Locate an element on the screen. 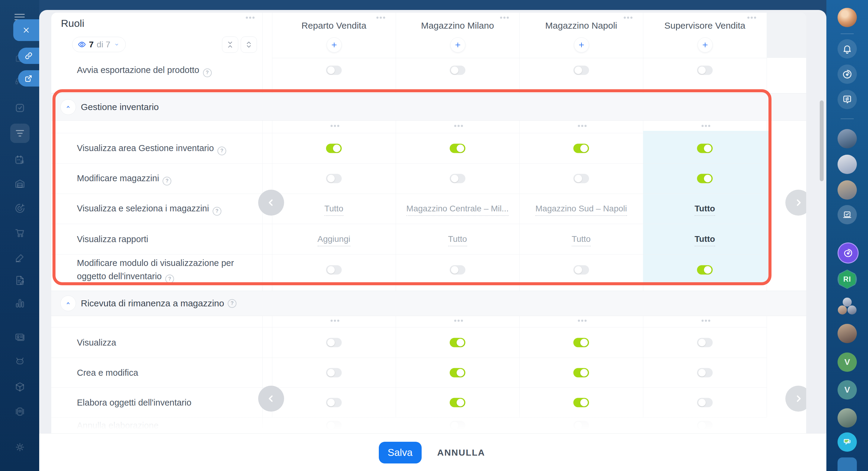  notifications-bell-icon is located at coordinates (847, 49).